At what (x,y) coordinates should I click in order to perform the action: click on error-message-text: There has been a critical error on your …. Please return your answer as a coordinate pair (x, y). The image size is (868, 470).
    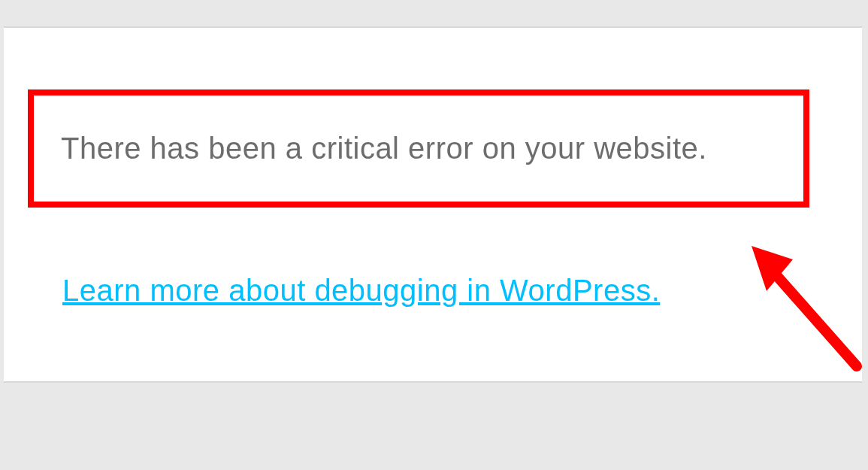
    Looking at the image, I should click on (384, 149).